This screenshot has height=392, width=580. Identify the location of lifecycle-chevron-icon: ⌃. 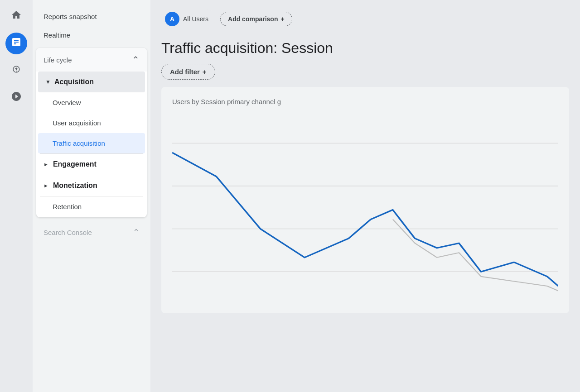
(136, 60).